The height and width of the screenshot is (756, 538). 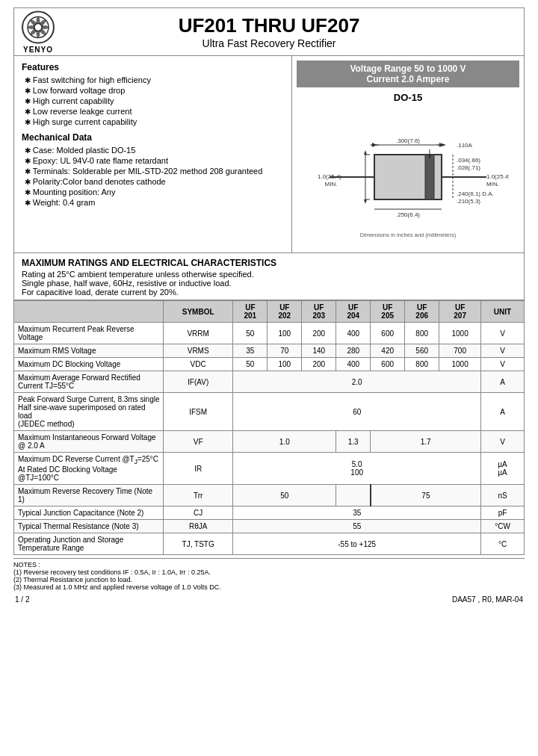 I want to click on doc-reference: DAA57 , R0, MAR-04, so click(x=487, y=599).